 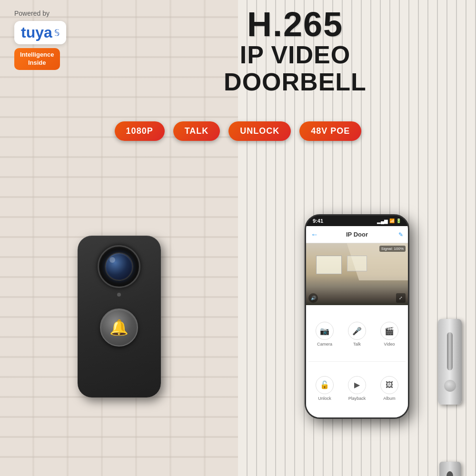 What do you see at coordinates (399, 221) in the screenshot?
I see `battery-icon: 🔋` at bounding box center [399, 221].